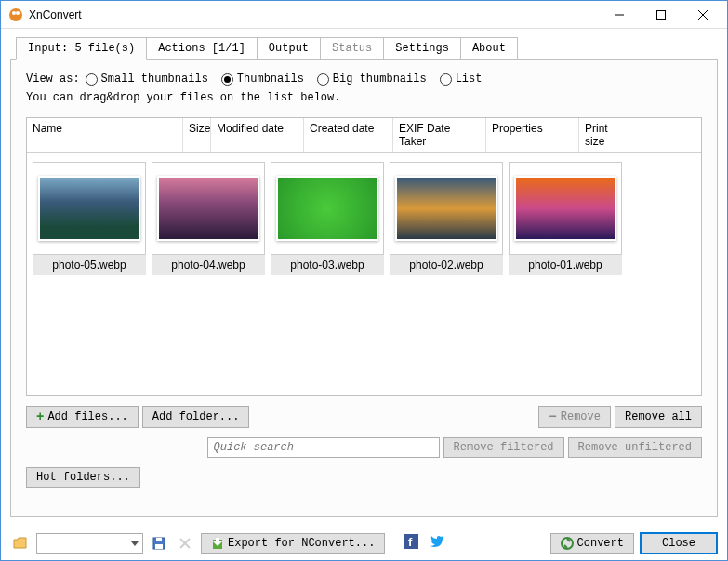 Image resolution: width=728 pixels, height=561 pixels. I want to click on delete-icon, so click(185, 543).